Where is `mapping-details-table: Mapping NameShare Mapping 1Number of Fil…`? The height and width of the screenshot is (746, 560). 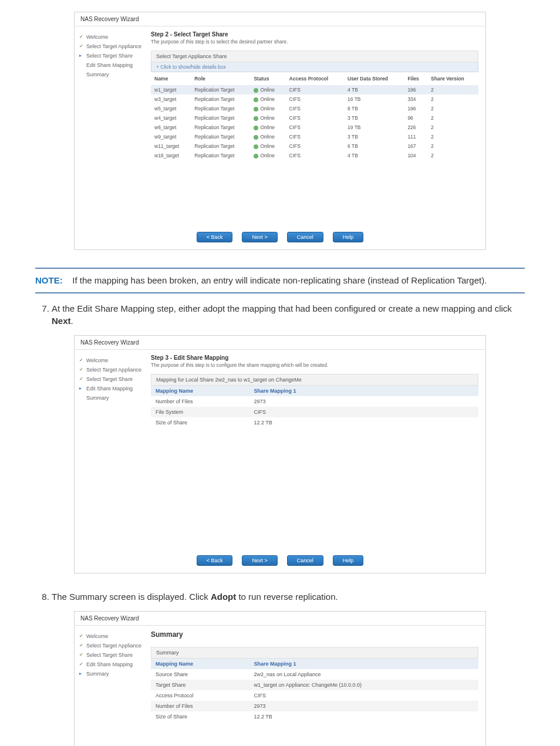 mapping-details-table: Mapping NameShare Mapping 1Number of Fil… is located at coordinates (315, 407).